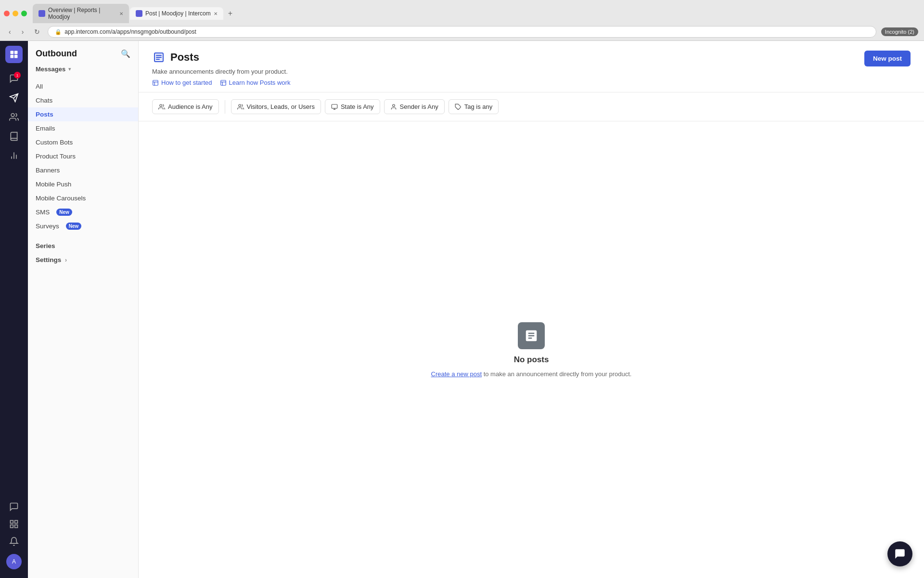  Describe the element at coordinates (14, 98) in the screenshot. I see `rail-outbound-icon` at that location.